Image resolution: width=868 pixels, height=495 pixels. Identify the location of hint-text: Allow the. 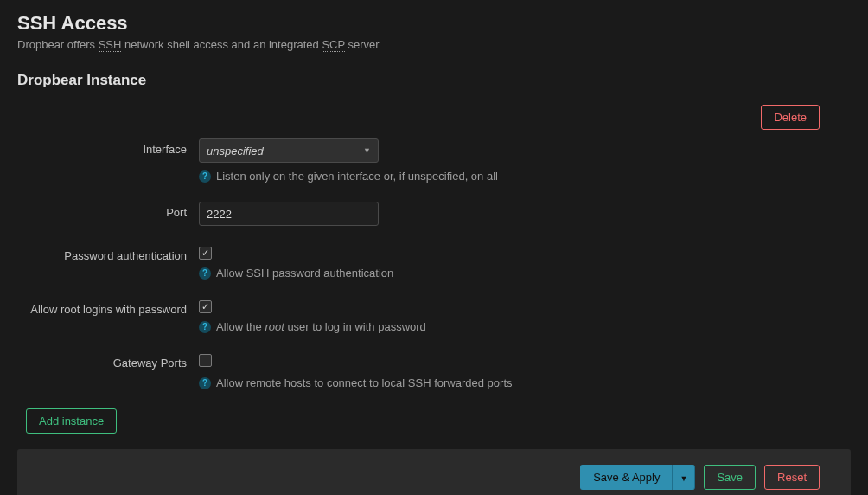
(240, 327).